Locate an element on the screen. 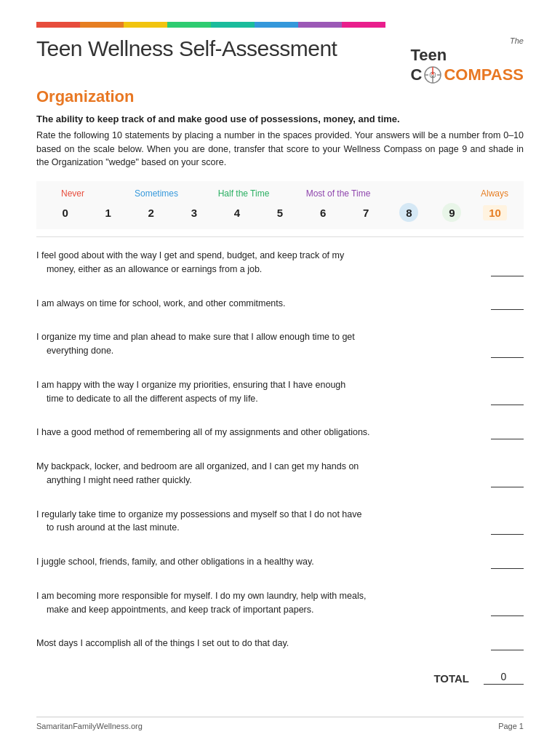  scale-label-sometimes: Sometimes is located at coordinates (156, 194).